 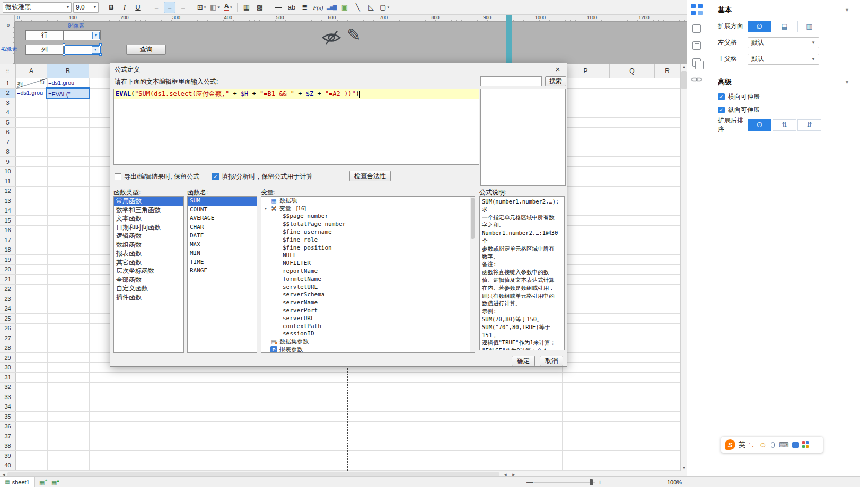 I want to click on variable-tree-item: serverSchema, so click(x=366, y=295).